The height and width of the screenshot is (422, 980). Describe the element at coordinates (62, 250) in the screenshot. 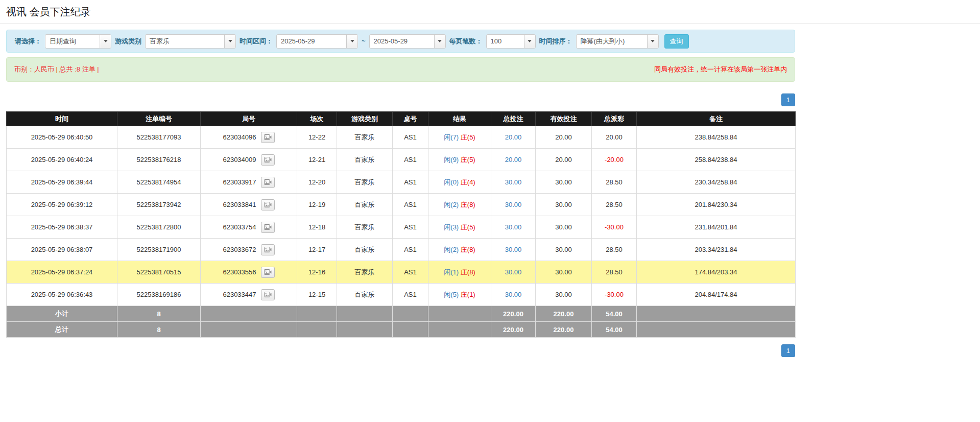

I see `cell-time: 2025-05-29 06:38:07` at that location.